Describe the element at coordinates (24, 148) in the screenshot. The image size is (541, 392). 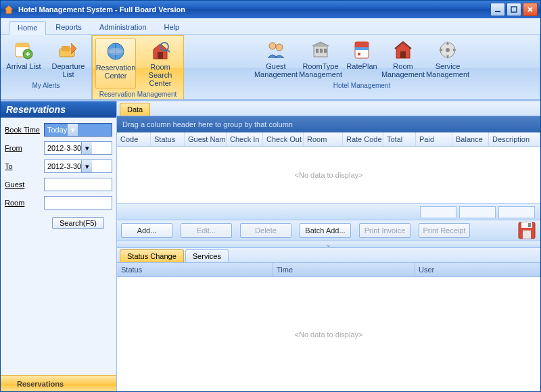
I see `from-label: From` at that location.